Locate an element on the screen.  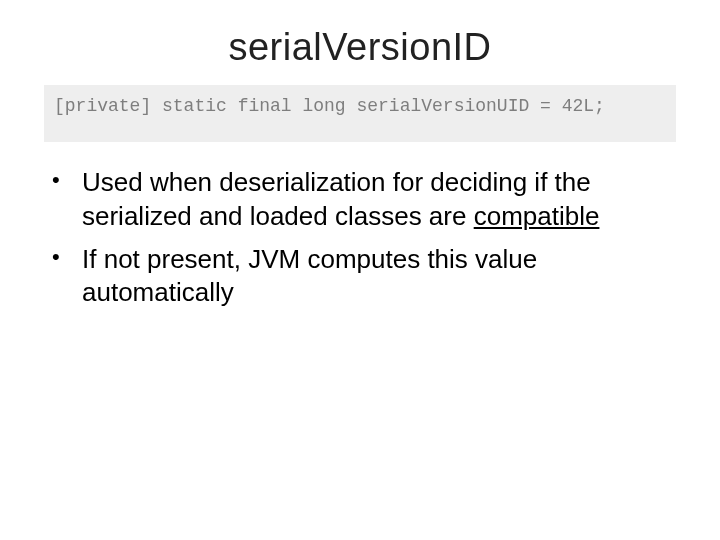
bullet-2-text: If not present, JVM computes this value … is located at coordinates (310, 276).